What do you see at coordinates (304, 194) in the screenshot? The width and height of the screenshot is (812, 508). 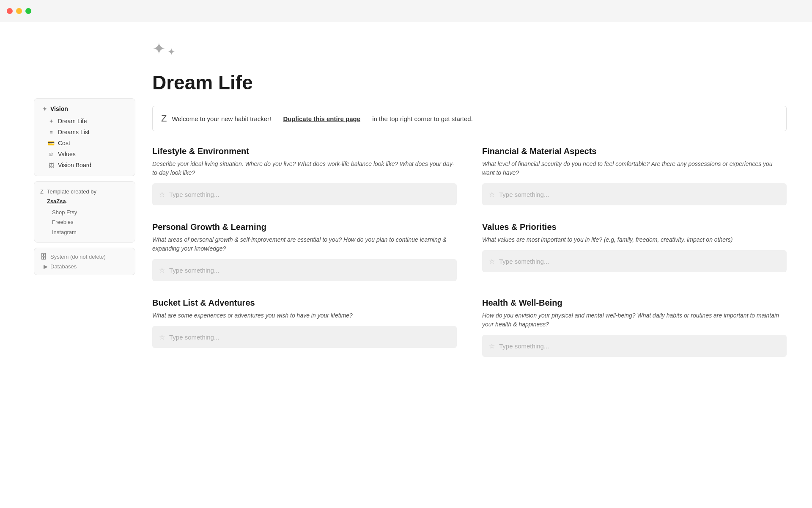 I see `section-lifestyle-input: ☆ Type something...` at bounding box center [304, 194].